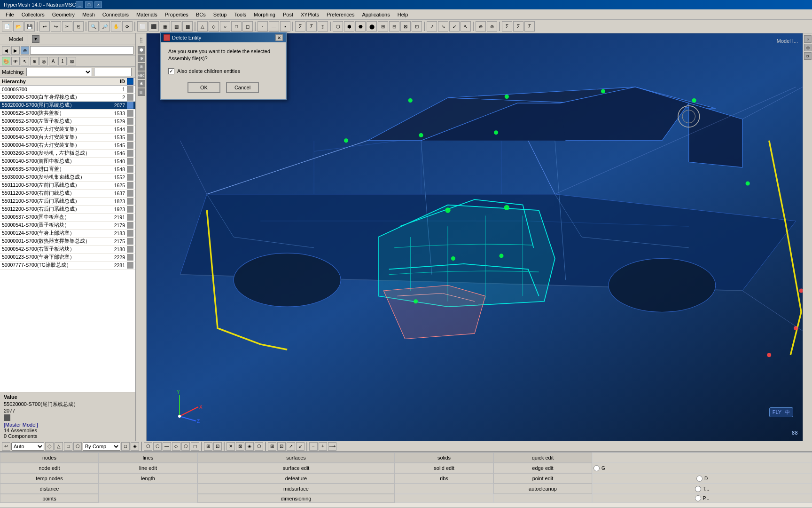  Describe the element at coordinates (68, 194) in the screenshot. I see `hierarchy-item-13: 55011200-S700(右前门线总成）1637` at that location.